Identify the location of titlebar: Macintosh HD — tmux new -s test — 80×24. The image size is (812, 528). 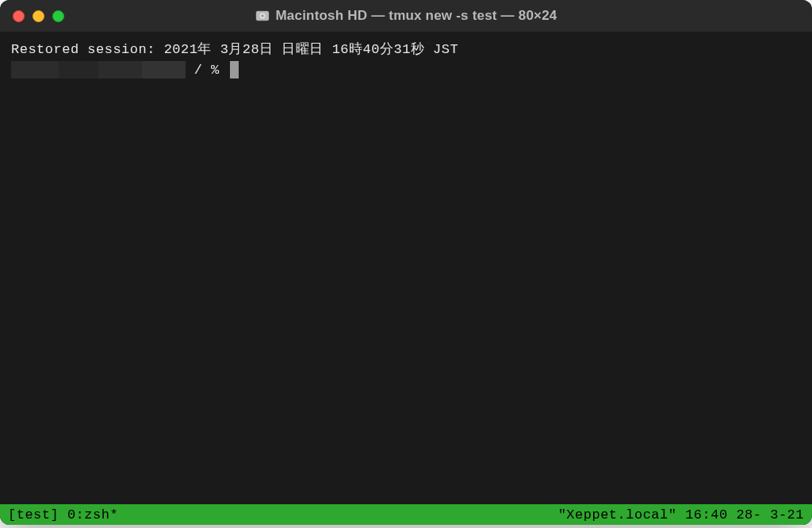
(406, 16).